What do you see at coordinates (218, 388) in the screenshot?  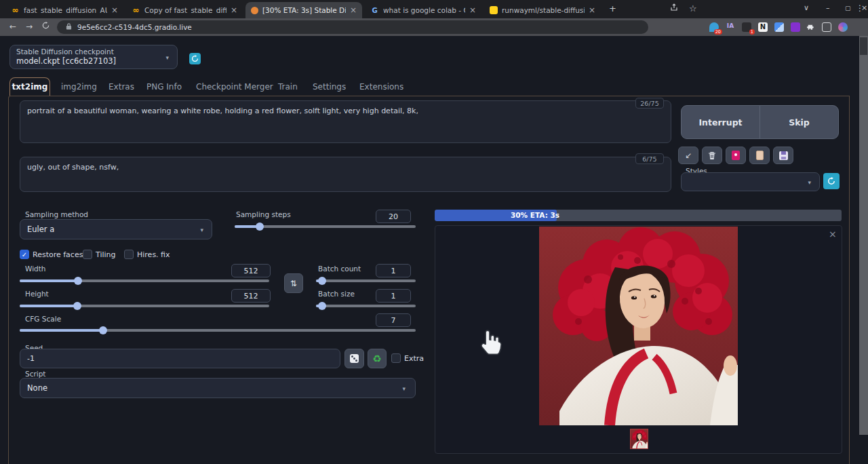 I see `script-dropdown: None ▾` at bounding box center [218, 388].